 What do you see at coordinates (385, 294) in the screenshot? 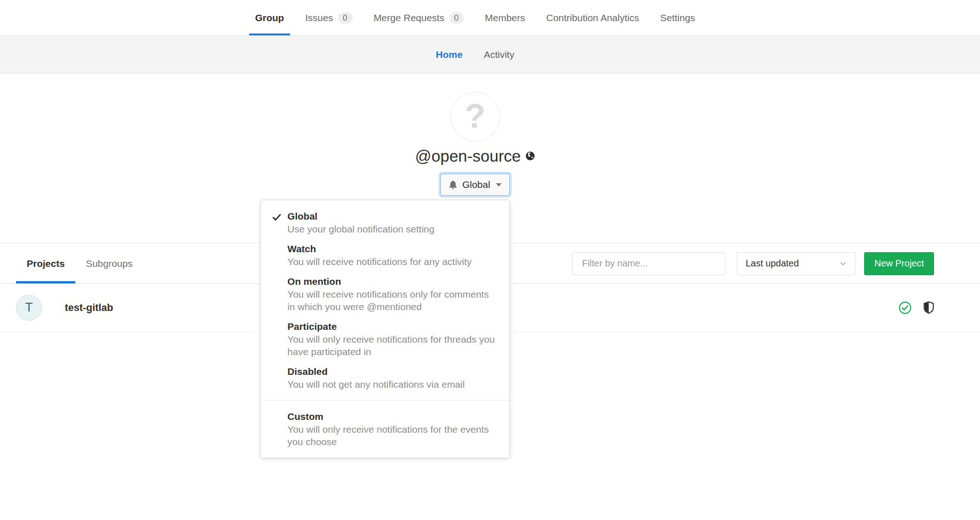
I see `menu-item-on-mention: On mention You will receive notification…` at bounding box center [385, 294].